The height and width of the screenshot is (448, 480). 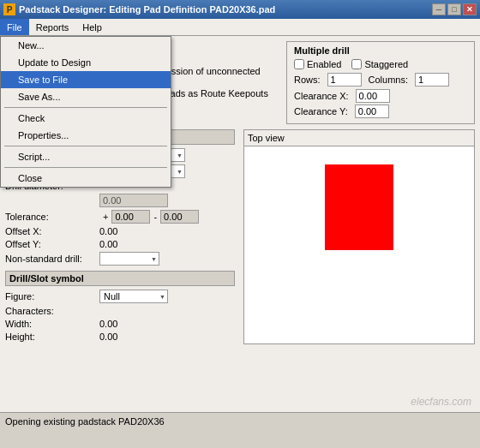 What do you see at coordinates (129, 259) in the screenshot?
I see `non-standard-select` at bounding box center [129, 259].